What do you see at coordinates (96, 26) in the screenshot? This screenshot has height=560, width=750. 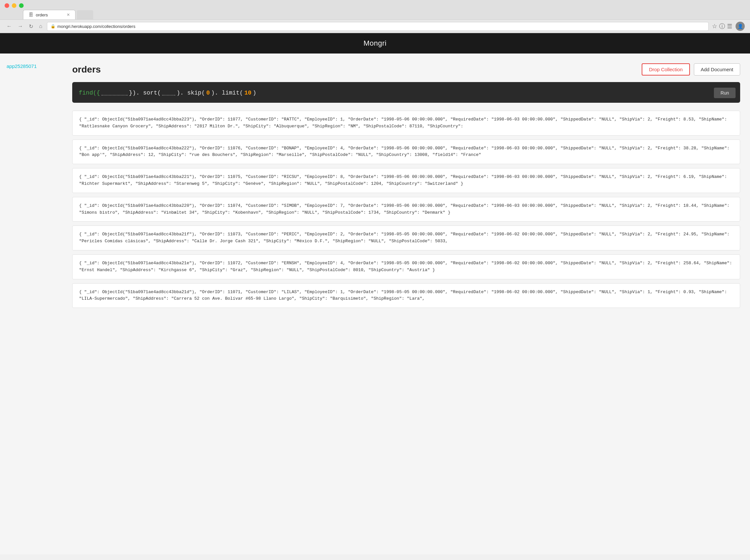 I see `url-text: mongri.herokuapp.com/collections/orders` at bounding box center [96, 26].